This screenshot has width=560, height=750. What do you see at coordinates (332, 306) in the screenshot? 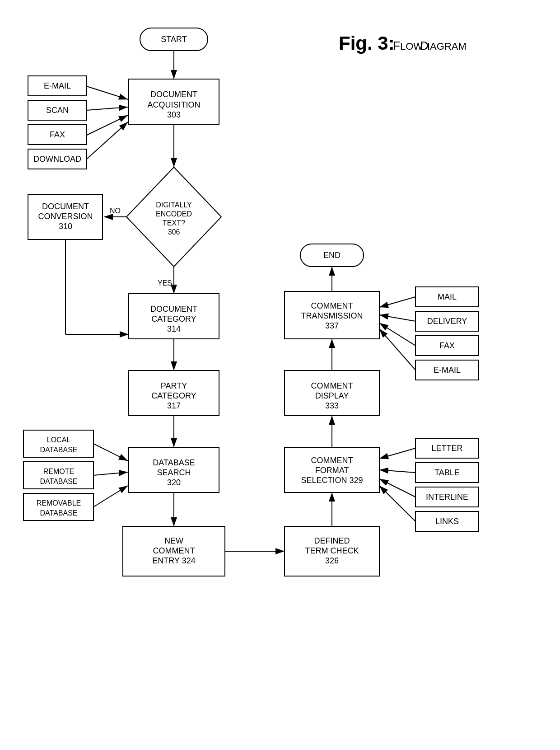
I see `comment-transmission-label1: COMMENT` at bounding box center [332, 306].